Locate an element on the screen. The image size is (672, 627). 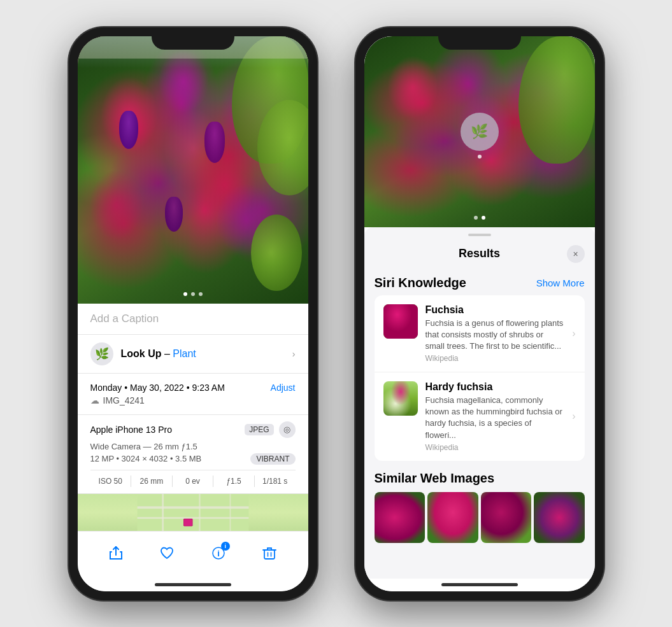
lookup-row: 🌿 Look Up – Plant › is located at coordinates (193, 354).